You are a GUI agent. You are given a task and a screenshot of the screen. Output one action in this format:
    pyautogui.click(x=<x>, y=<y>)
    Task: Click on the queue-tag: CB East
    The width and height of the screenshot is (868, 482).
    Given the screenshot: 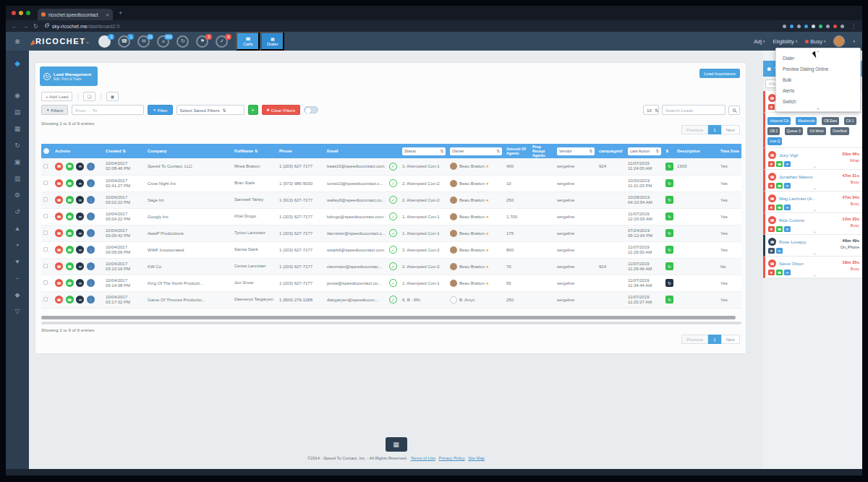 What is the action you would take?
    pyautogui.click(x=830, y=121)
    